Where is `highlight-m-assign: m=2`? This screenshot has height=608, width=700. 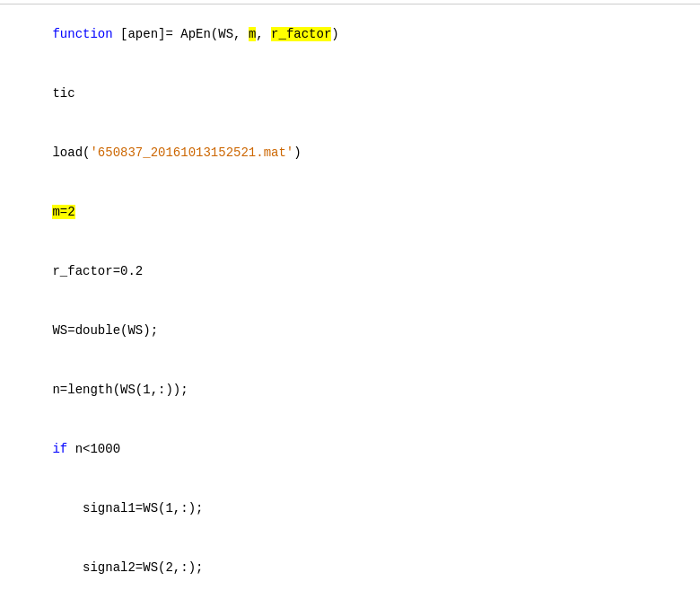 highlight-m-assign: m=2 is located at coordinates (63, 212).